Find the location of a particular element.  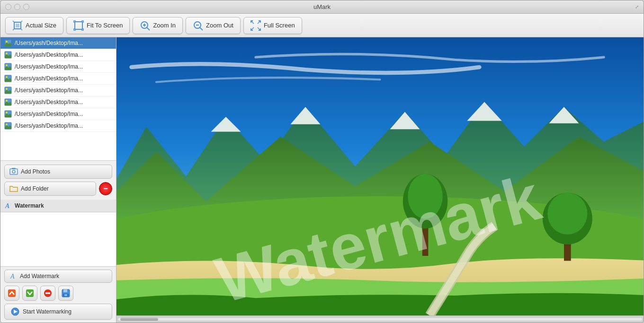

move-down-button is located at coordinates (30, 293).